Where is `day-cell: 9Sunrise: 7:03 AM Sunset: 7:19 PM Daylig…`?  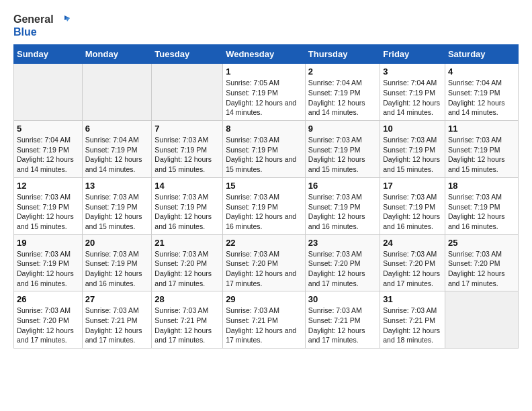
day-cell: 9Sunrise: 7:03 AM Sunset: 7:19 PM Daylig… is located at coordinates (343, 149).